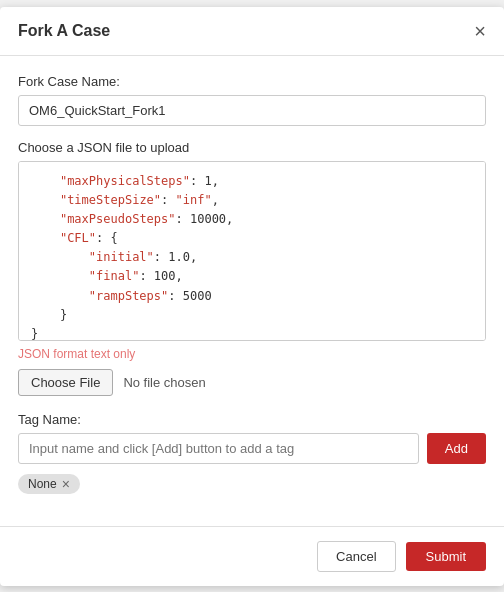  What do you see at coordinates (164, 382) in the screenshot?
I see `no-file-text: No file chosen` at bounding box center [164, 382].